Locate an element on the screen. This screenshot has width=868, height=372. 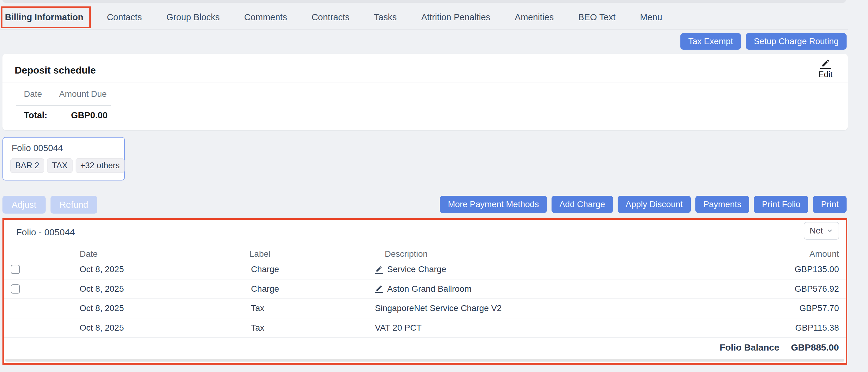
row-amount: GBP135.00 is located at coordinates (817, 269).